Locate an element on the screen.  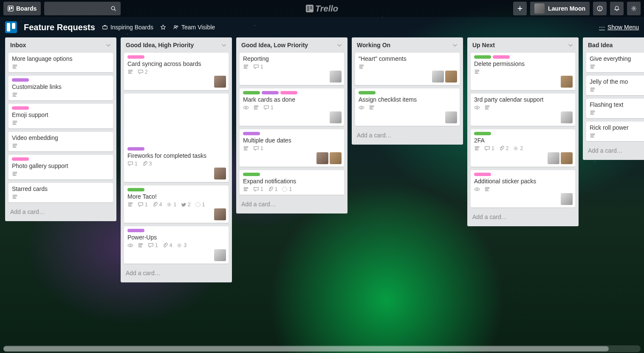
card: Reporting1 is located at coordinates (292, 69).